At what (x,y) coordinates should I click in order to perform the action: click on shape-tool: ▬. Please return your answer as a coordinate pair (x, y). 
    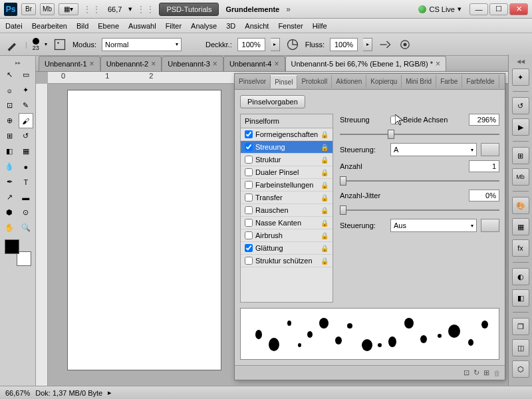
    Looking at the image, I should click on (27, 197).